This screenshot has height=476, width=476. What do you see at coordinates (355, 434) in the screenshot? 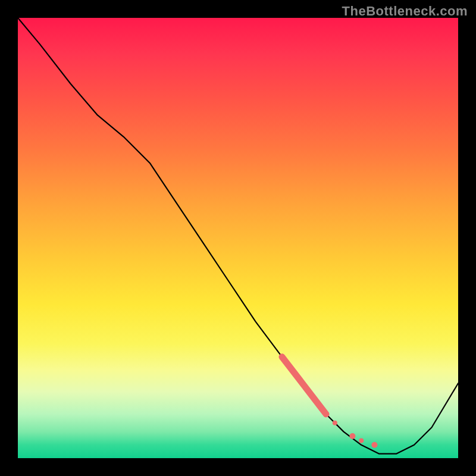
I see `highlight-dots` at bounding box center [355, 434].